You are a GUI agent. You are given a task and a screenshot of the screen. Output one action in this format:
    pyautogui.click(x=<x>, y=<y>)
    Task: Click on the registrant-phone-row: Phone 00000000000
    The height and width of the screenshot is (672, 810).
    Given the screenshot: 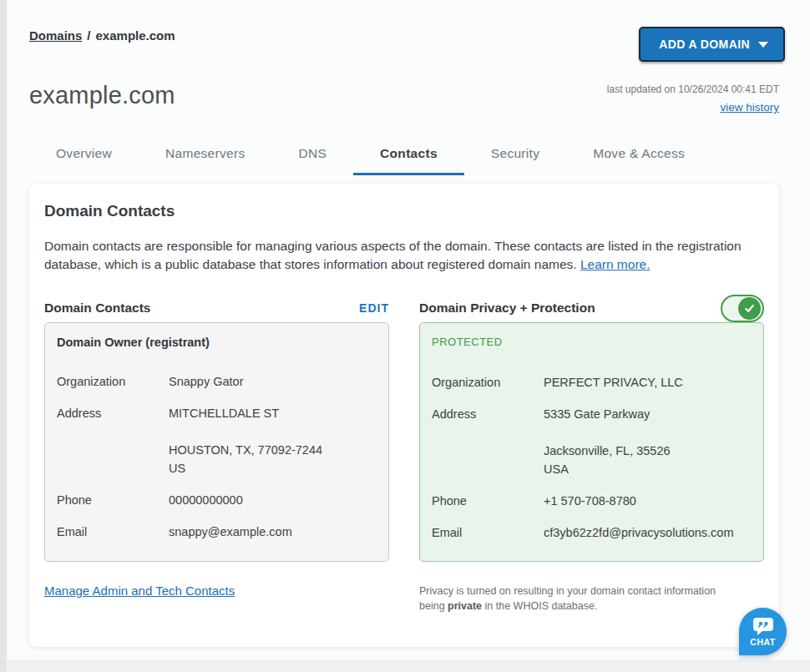 What is the action you would take?
    pyautogui.click(x=217, y=500)
    